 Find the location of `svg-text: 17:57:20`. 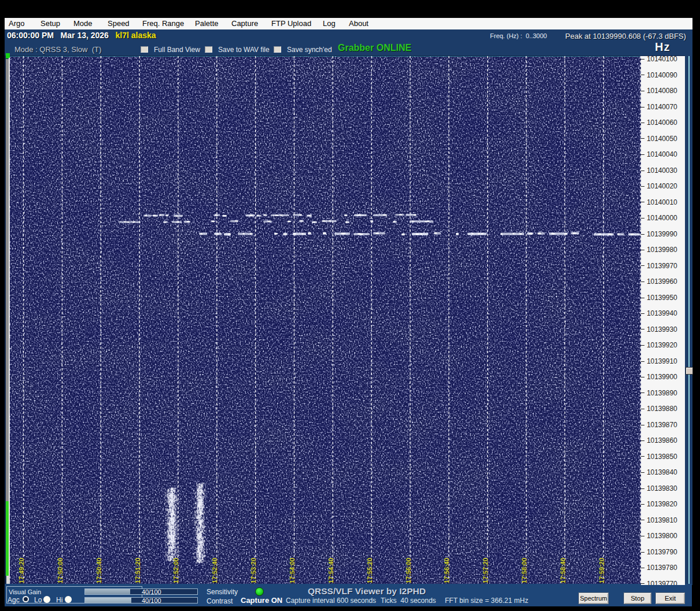

svg-text: 17:57:20 is located at coordinates (485, 571).